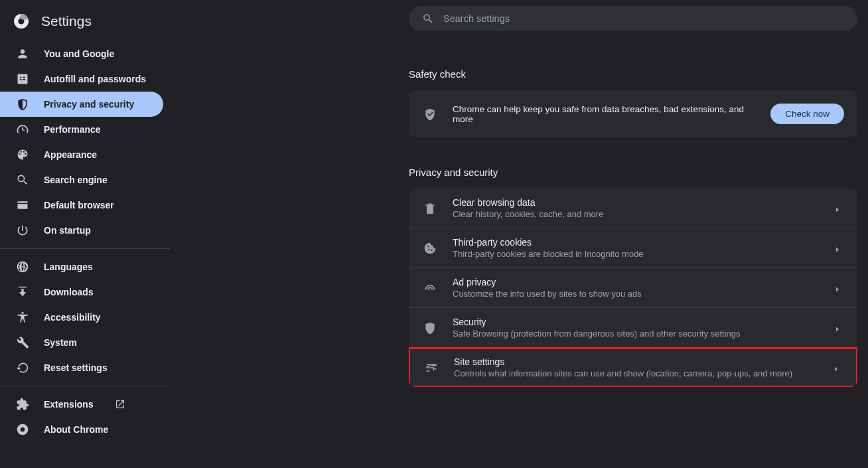  I want to click on row-title: Clear browsing data, so click(635, 202).